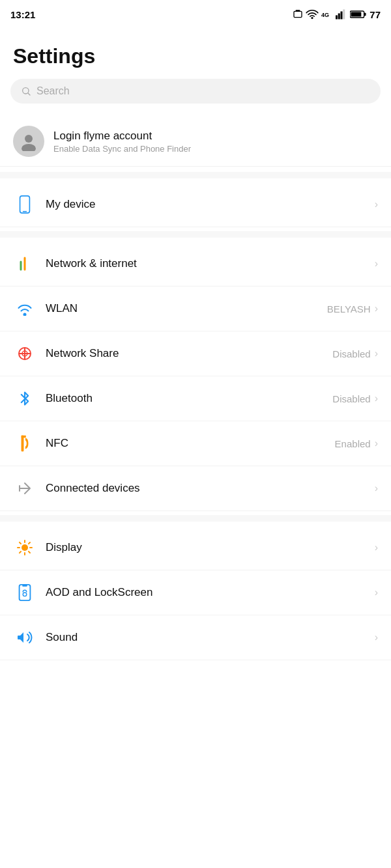 The width and height of the screenshot is (391, 868). Describe the element at coordinates (210, 593) in the screenshot. I see `aod-lockscreen-label: AOD and LockScreen` at that location.